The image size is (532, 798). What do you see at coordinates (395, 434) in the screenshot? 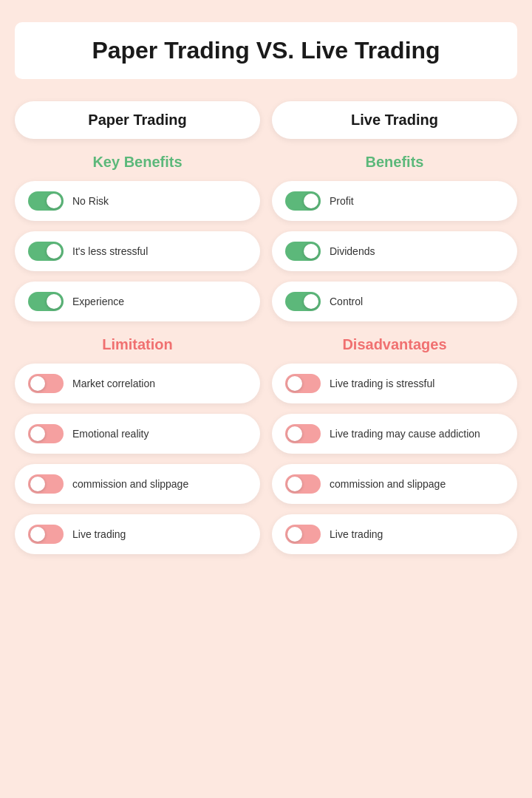
I see `right-disadvantage-2: Live trading may cause addiction` at bounding box center [395, 434].